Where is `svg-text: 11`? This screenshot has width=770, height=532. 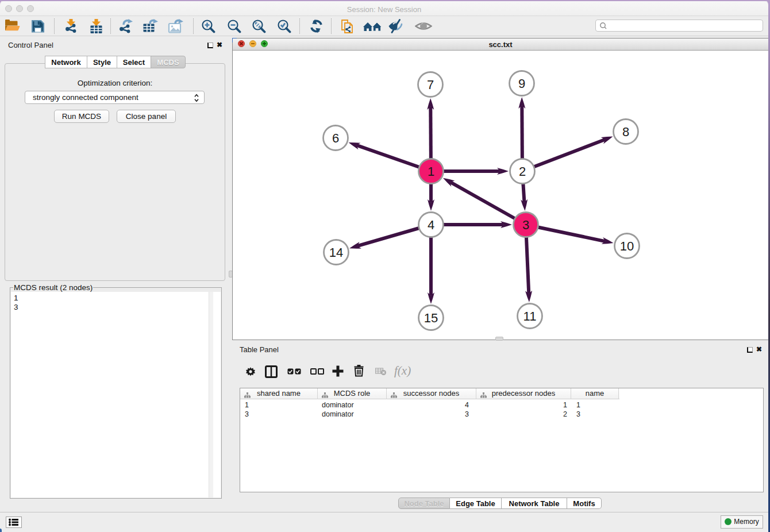 svg-text: 11 is located at coordinates (530, 316).